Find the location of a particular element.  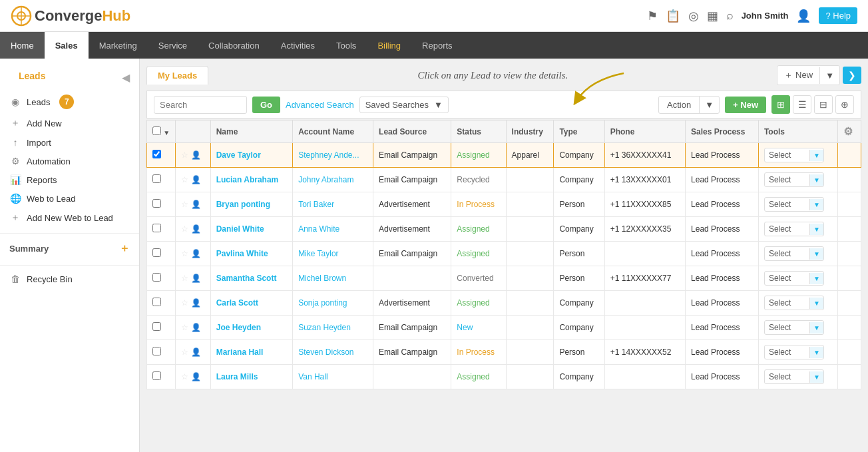

nav-sales: Sales is located at coordinates (67, 45).